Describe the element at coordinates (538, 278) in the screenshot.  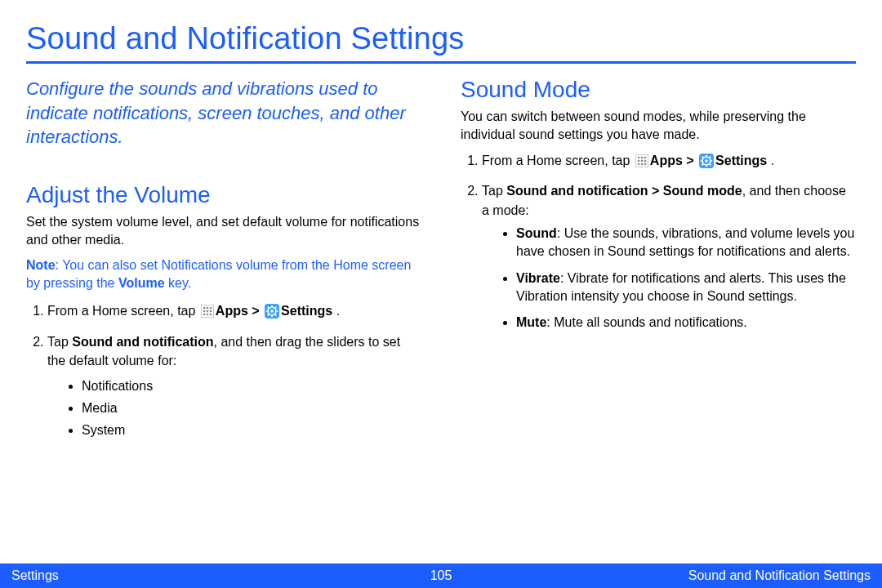
I see `bullet-label: Vibrate` at that location.